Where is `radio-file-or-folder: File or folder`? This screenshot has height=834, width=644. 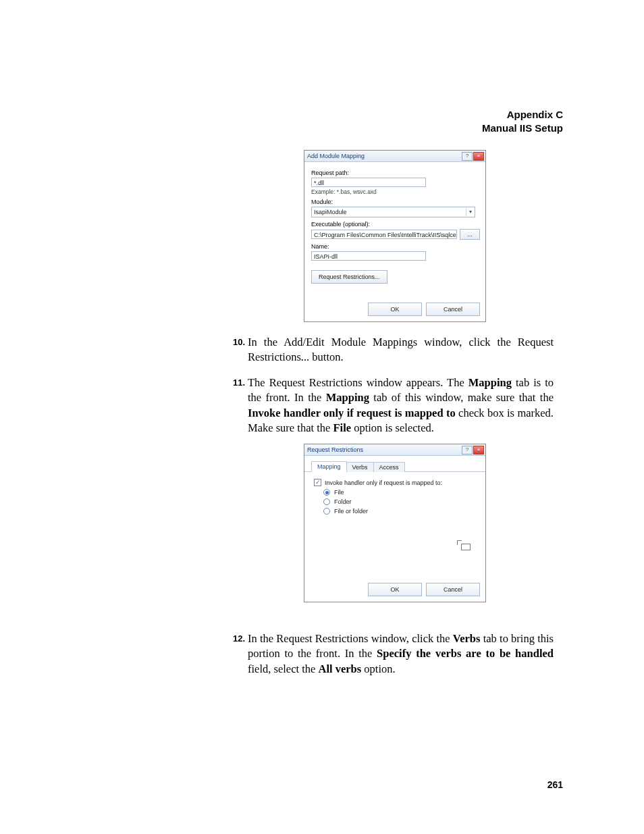
radio-file-or-folder: File or folder is located at coordinates (400, 511).